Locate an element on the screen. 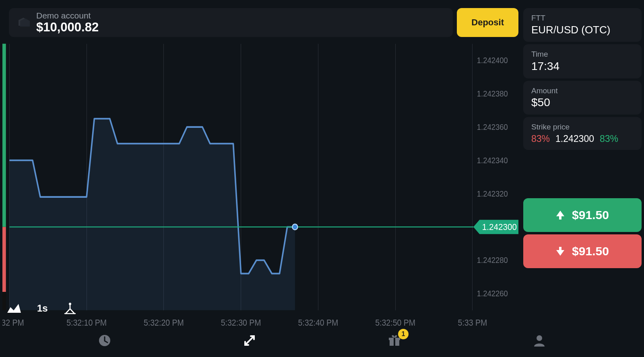 The height and width of the screenshot is (357, 644). interval-selector: 1s is located at coordinates (43, 308).